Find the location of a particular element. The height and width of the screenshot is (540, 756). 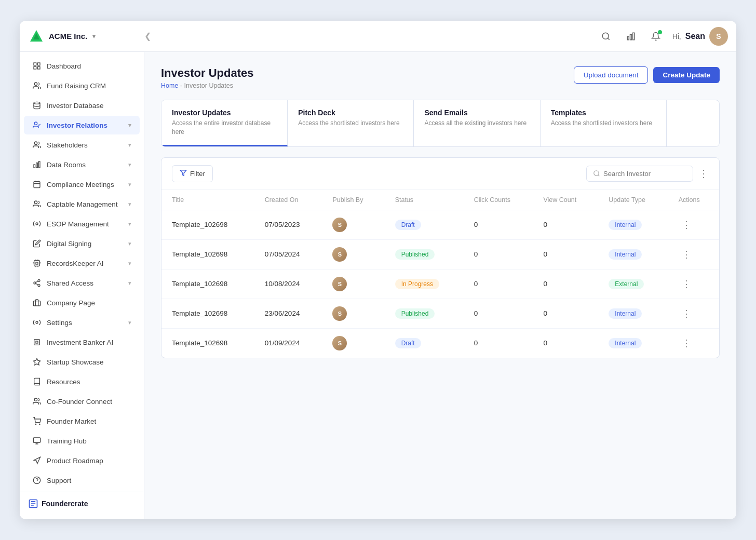

sidebar-item-digital-signing: Digital Signing ▾ is located at coordinates (82, 244).